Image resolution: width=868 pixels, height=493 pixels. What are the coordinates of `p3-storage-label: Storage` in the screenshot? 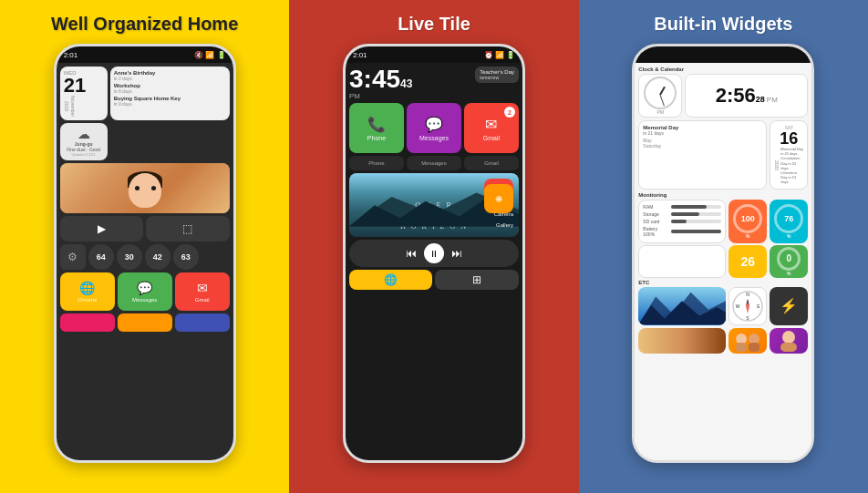 It's located at (656, 214).